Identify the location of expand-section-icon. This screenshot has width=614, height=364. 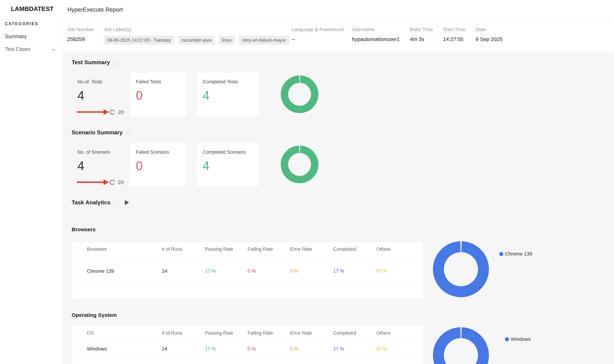
(127, 203).